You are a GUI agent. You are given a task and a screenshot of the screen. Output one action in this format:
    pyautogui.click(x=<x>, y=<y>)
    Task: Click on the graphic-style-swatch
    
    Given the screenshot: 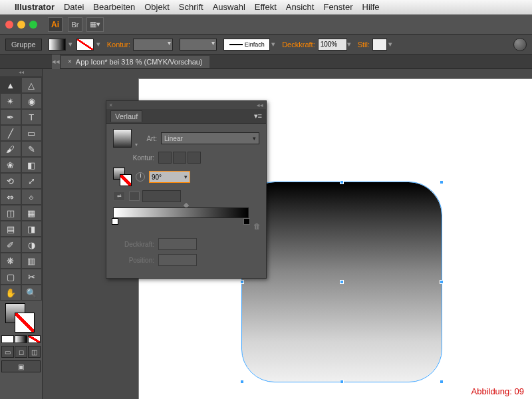 What is the action you would take?
    pyautogui.click(x=380, y=45)
    